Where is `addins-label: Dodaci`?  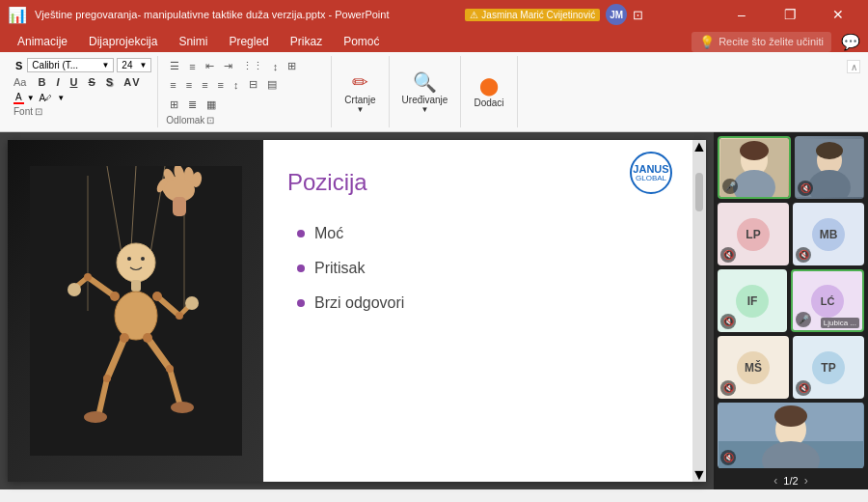 addins-label: Dodaci is located at coordinates (488, 102).